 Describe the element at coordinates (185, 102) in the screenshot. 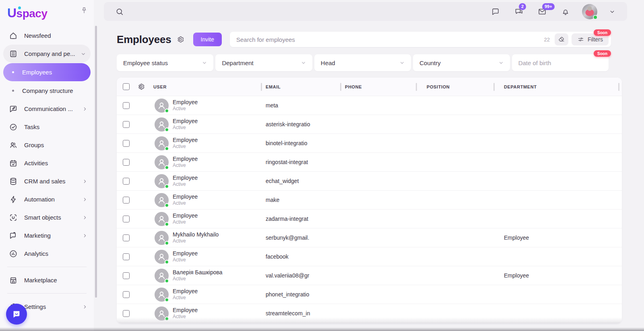

I see `employee-name: Employee` at that location.